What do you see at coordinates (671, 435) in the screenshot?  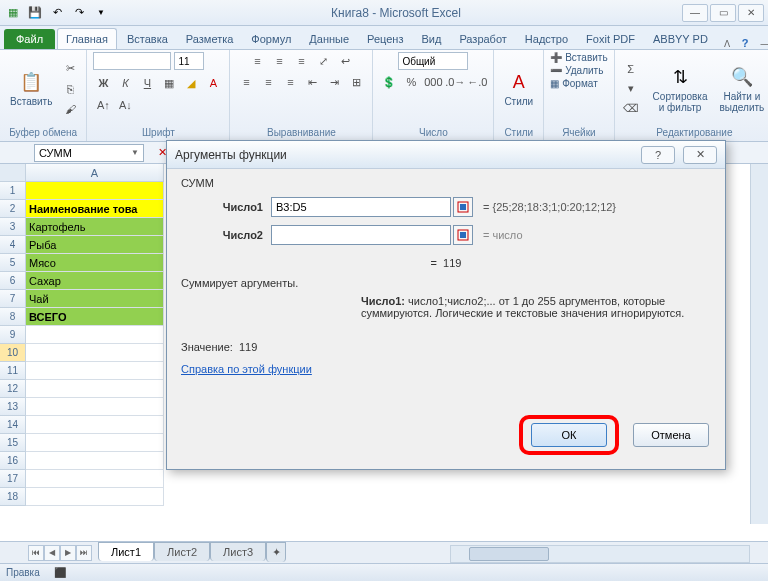 I see `cancel-button: Отмена` at bounding box center [671, 435].